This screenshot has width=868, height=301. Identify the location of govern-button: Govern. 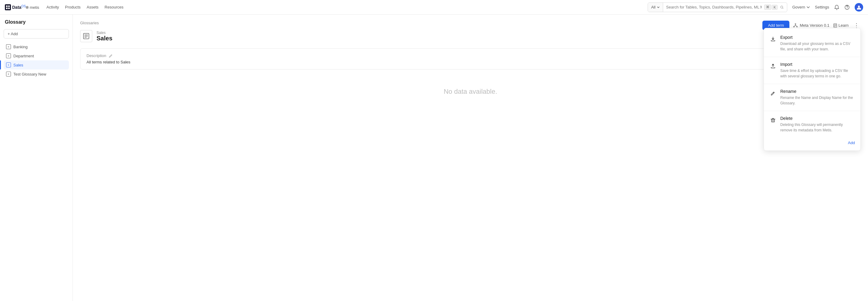
(801, 7).